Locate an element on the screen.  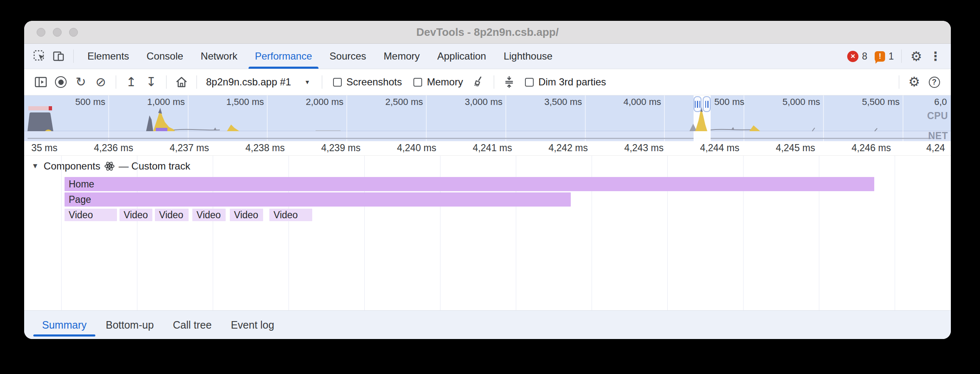
overview-tick: 3,500 ms is located at coordinates (564, 102).